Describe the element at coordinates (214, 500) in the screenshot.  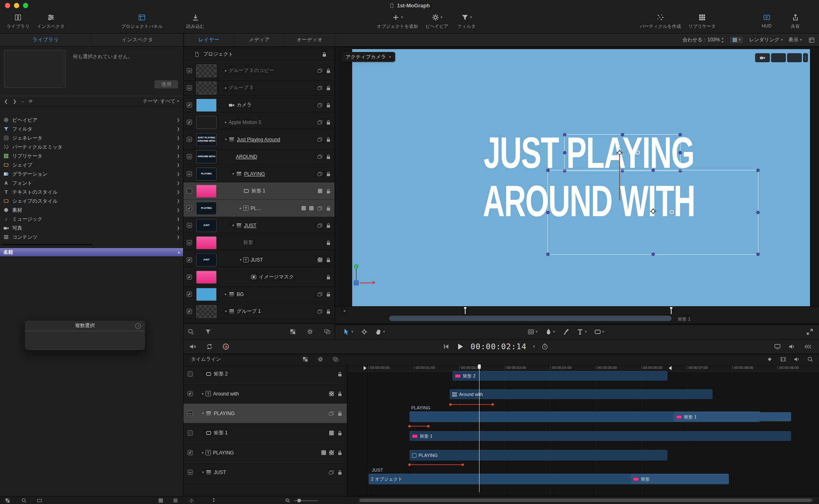
I see `stepper-icon: ▴▾` at that location.